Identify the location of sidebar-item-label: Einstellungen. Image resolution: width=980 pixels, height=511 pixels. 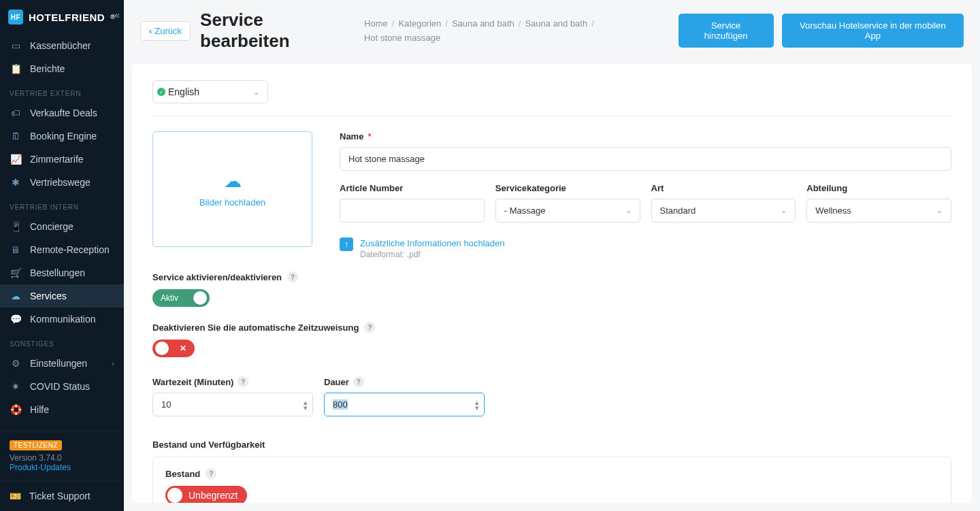
(59, 363).